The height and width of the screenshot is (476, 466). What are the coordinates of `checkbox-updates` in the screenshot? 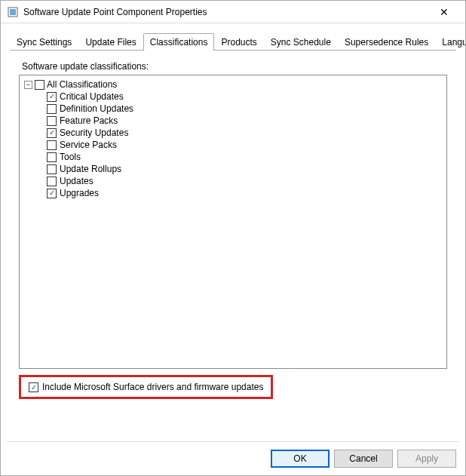 It's located at (51, 181).